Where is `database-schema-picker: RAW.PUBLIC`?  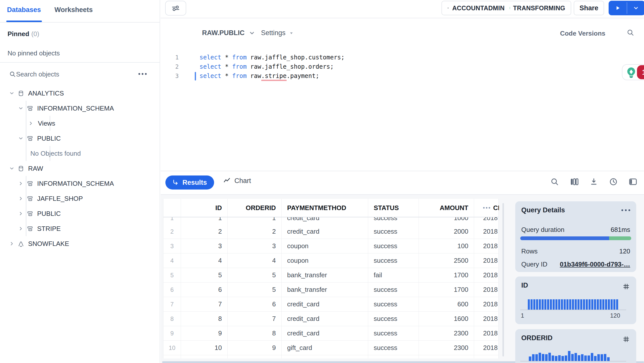 database-schema-picker: RAW.PUBLIC is located at coordinates (229, 33).